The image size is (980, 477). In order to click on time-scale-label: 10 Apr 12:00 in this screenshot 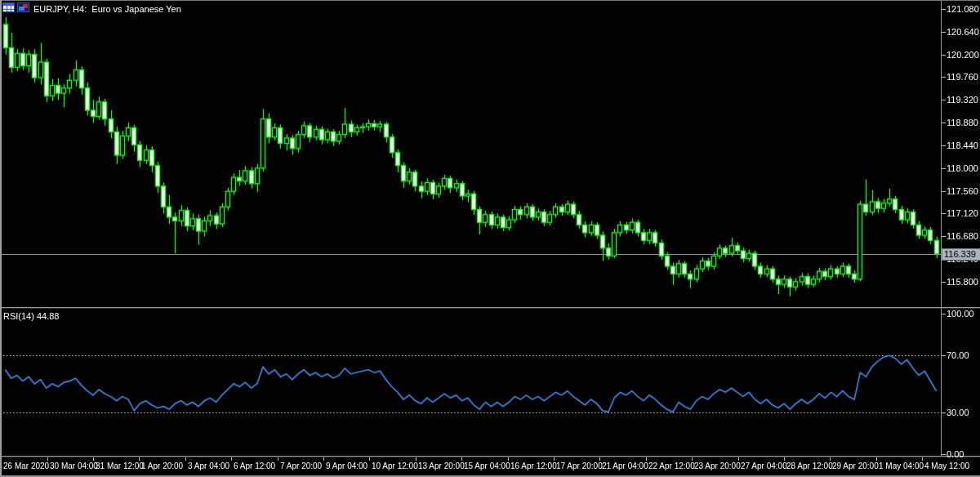, I will do `click(395, 466)`.